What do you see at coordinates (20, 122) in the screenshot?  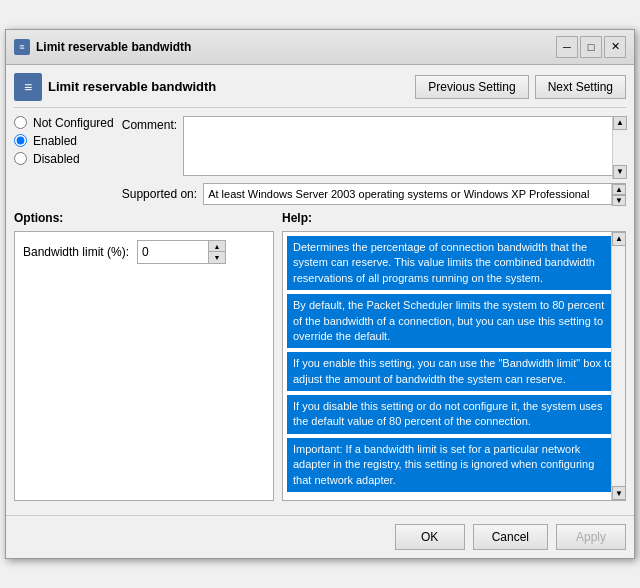 I see `radio-not-configured-input` at bounding box center [20, 122].